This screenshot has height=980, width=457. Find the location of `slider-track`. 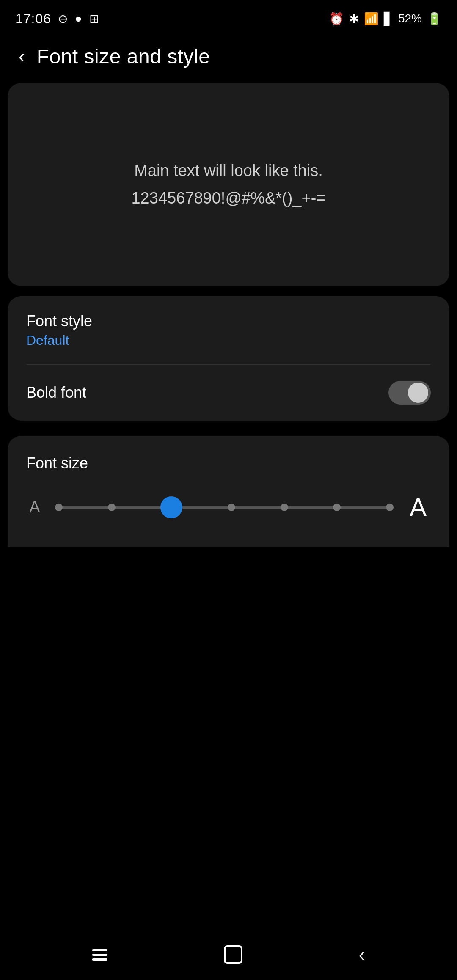

slider-track is located at coordinates (224, 507).